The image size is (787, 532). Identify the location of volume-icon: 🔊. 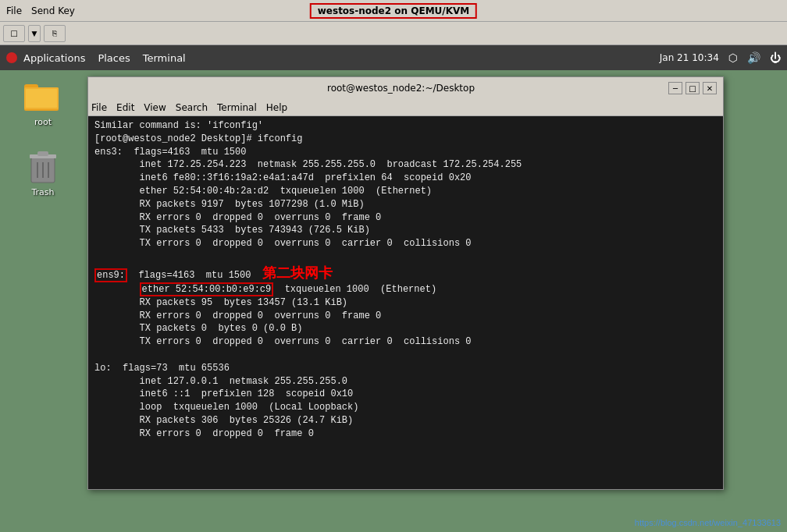
(754, 58).